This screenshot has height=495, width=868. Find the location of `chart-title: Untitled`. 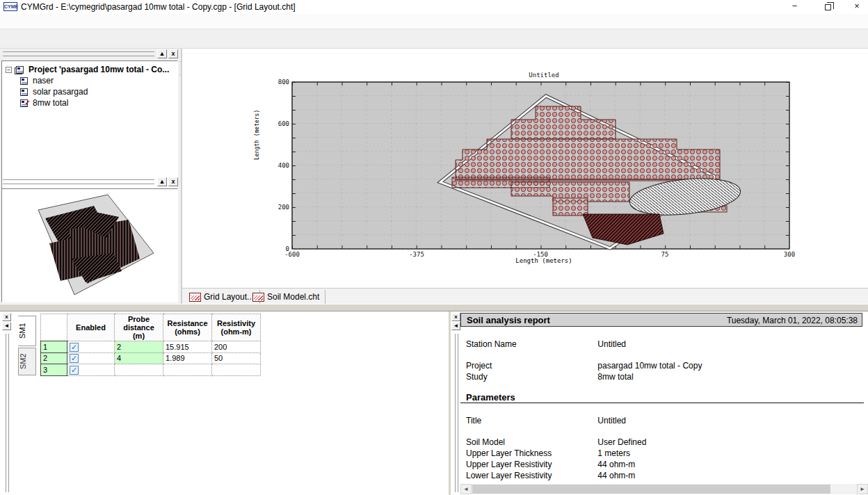

chart-title: Untitled is located at coordinates (544, 75).